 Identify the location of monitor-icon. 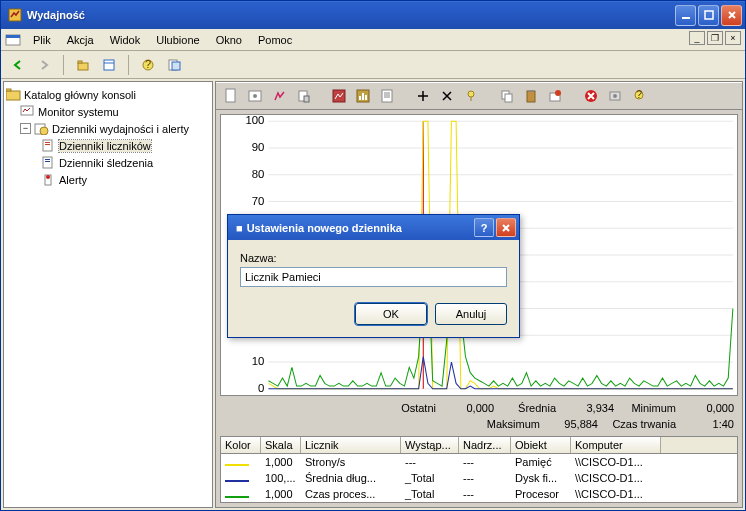
(28, 112).